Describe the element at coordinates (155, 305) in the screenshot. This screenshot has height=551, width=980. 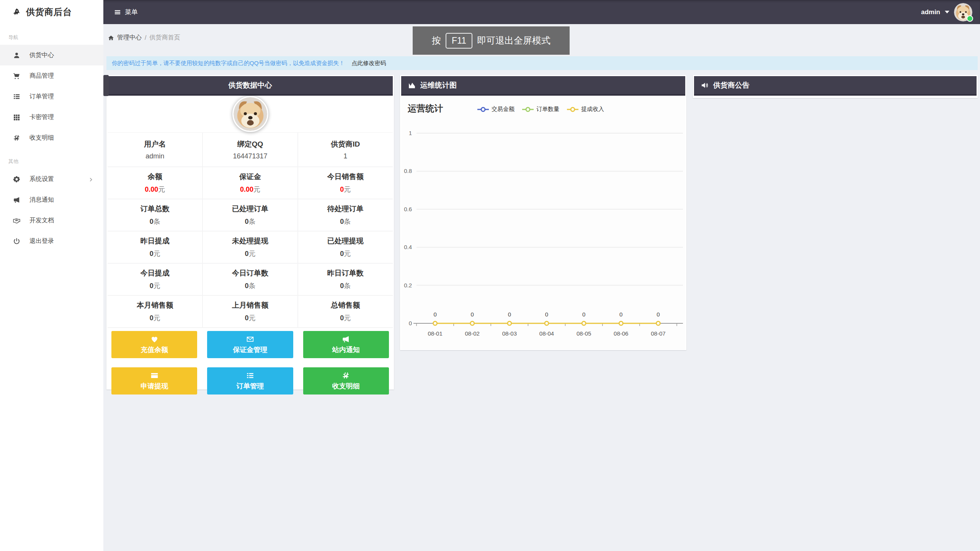
I see `stat-label: 本月销售额` at that location.